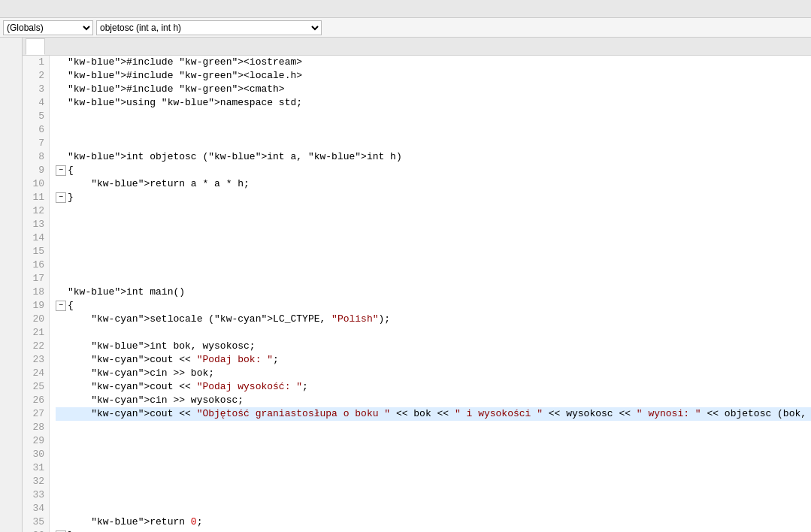 The height and width of the screenshot is (532, 811). Describe the element at coordinates (185, 76) in the screenshot. I see `code-text: "kw-blue">#include "kw-green"><locale.h>` at that location.